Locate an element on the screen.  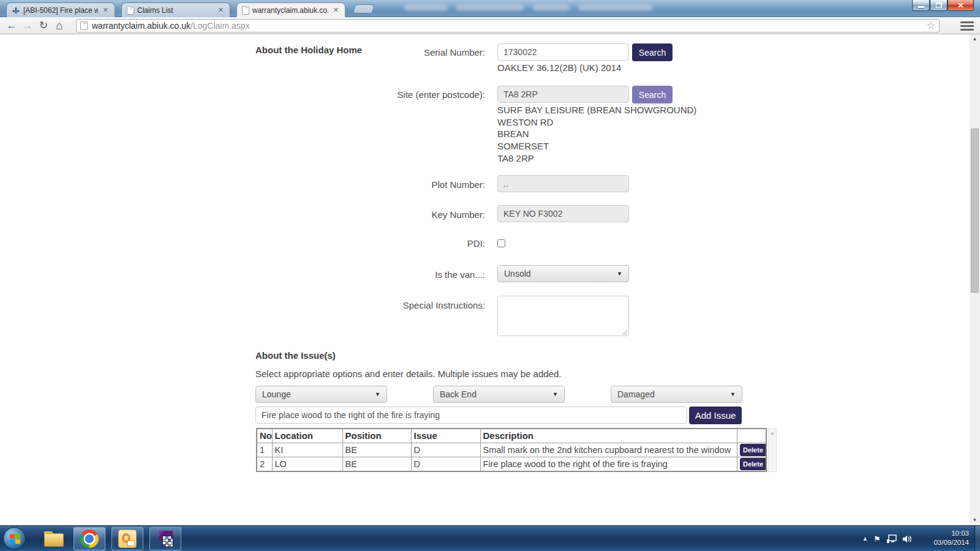
volume-icon is located at coordinates (908, 539).